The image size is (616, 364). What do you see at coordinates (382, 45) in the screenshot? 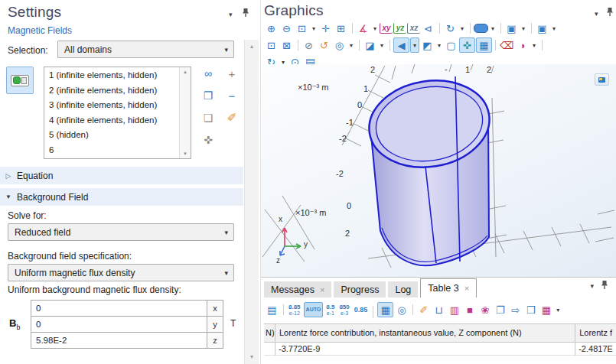
I see `transparency-dropdown: ▾` at bounding box center [382, 45].